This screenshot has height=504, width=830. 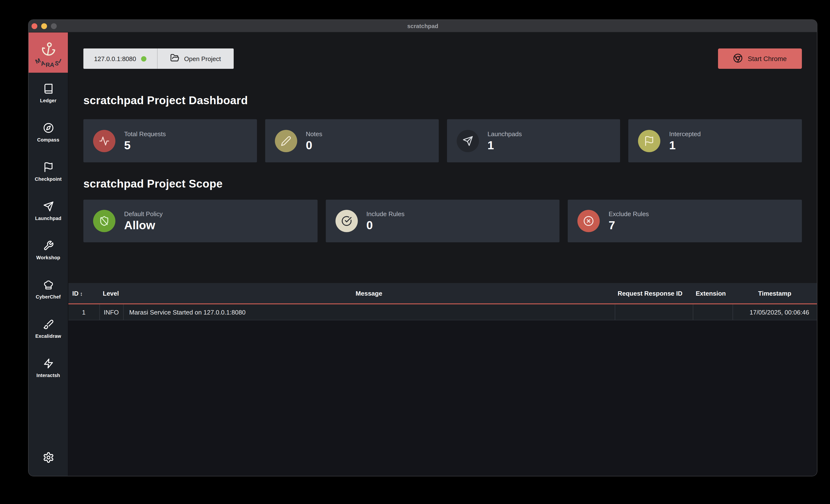 I want to click on sidebar-item-label: CyberChef, so click(x=49, y=297).